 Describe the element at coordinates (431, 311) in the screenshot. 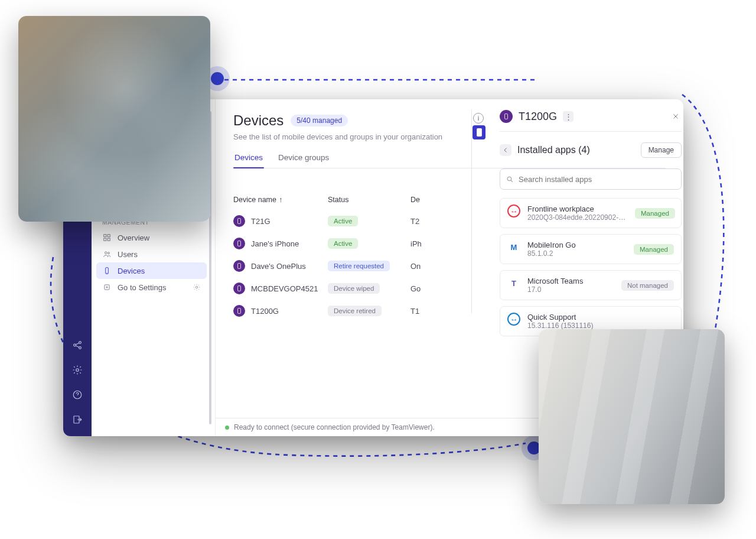

I see `device-type: T1` at that location.